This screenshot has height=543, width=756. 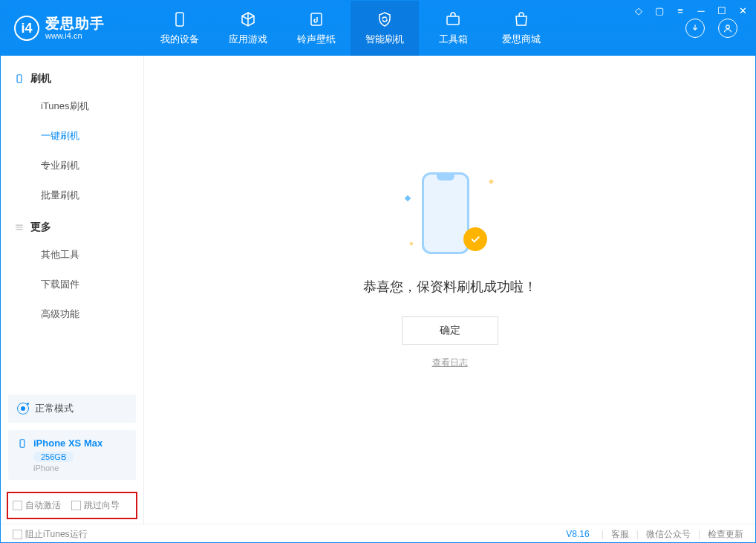 What do you see at coordinates (180, 28) in the screenshot?
I see `tab-my-device: 我的设备` at bounding box center [180, 28].